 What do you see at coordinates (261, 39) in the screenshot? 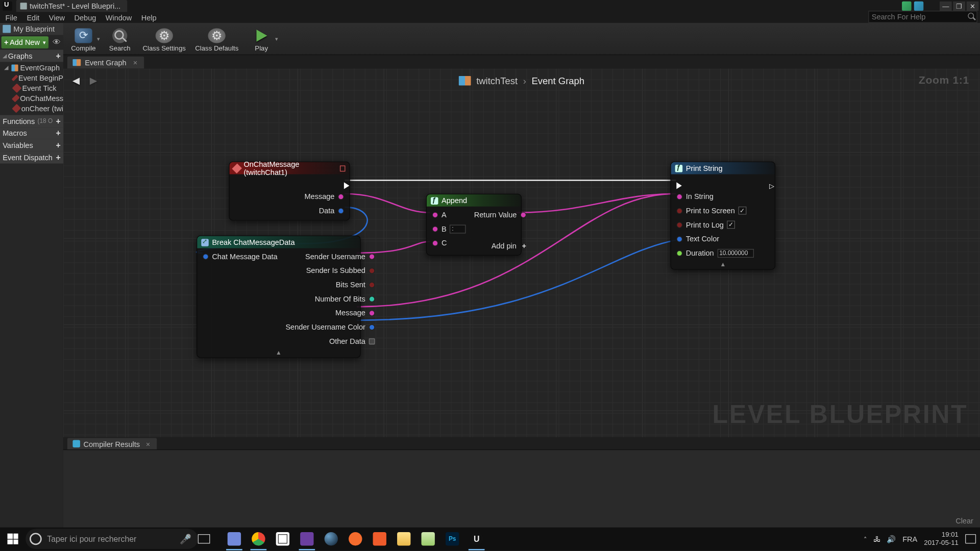
I see `play-button: Play ▾` at bounding box center [261, 39].